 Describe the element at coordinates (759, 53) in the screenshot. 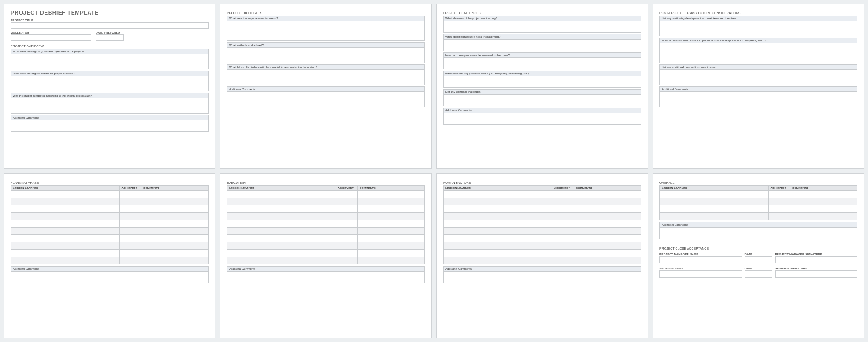

I see `p4-q2-body` at that location.